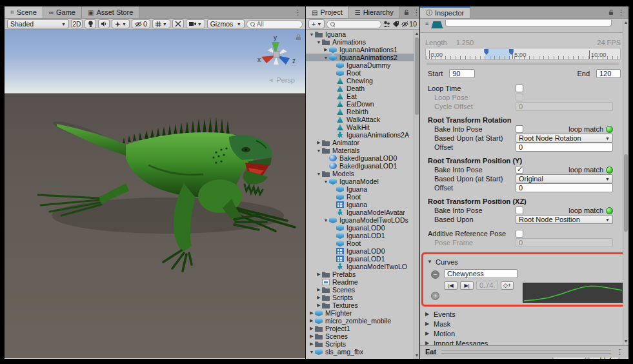 The image size is (633, 364). Describe the element at coordinates (77, 24) in the screenshot. I see `2d-toggle-button: 2D` at that location.